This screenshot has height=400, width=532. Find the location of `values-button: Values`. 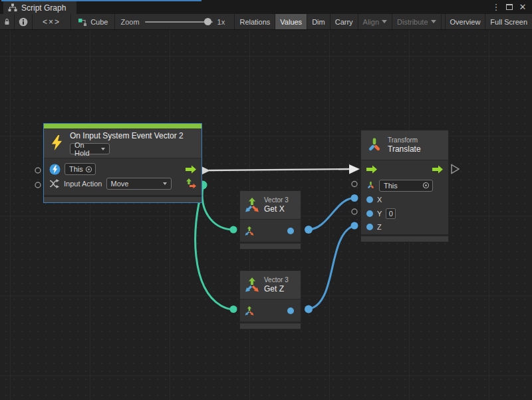

values-button: Values is located at coordinates (291, 21).